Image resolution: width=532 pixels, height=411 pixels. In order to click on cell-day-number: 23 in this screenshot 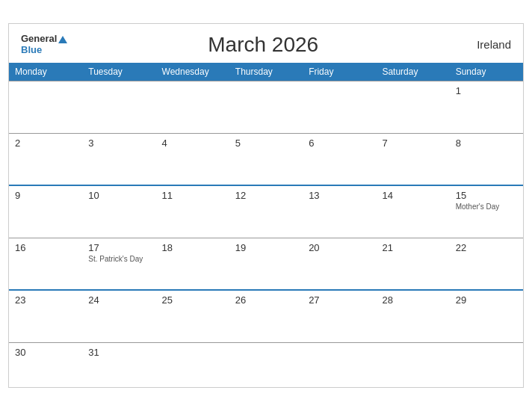, I will do `click(46, 300)`.